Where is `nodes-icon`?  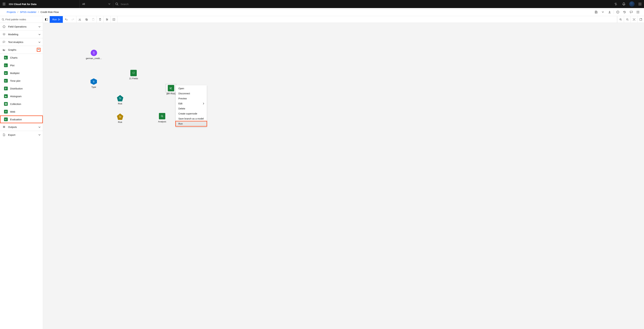 nodes-icon is located at coordinates (638, 12).